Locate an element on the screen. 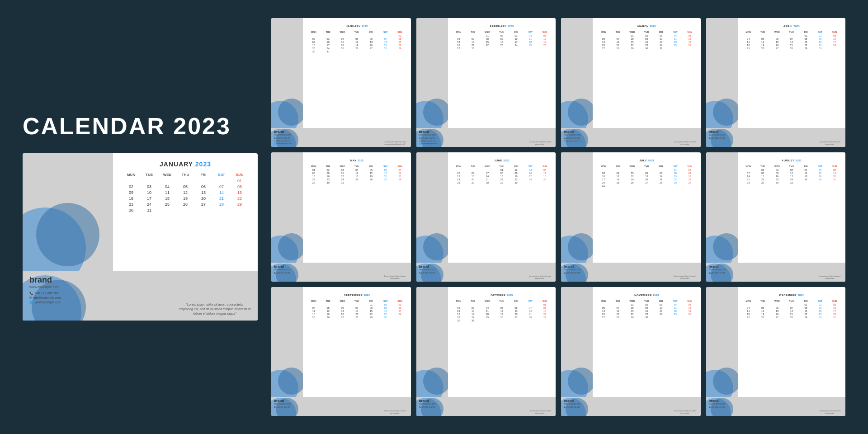  sh-tue: TUE is located at coordinates (328, 32).